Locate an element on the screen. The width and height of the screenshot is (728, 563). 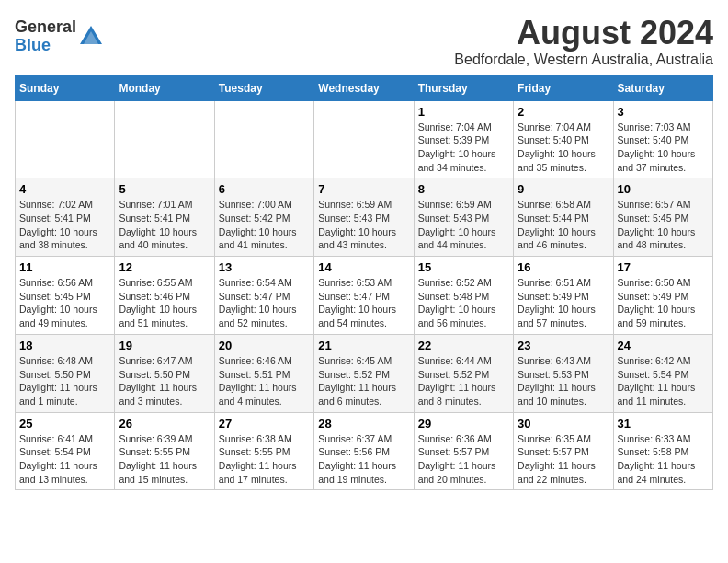
calendar-cell: 12Sunrise: 6:55 AM Sunset: 5:46 PM Dayli… is located at coordinates (165, 296).